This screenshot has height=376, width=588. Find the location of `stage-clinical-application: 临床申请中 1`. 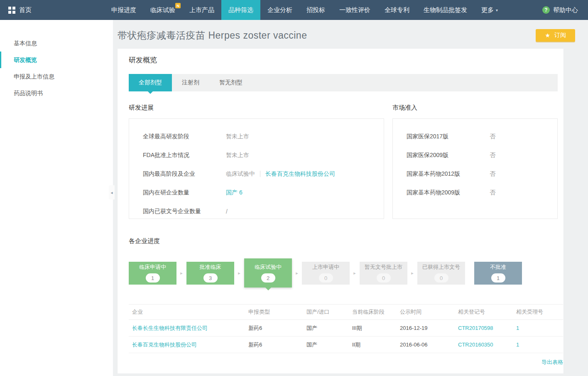

stage-clinical-application: 临床申请中 1 is located at coordinates (153, 273).